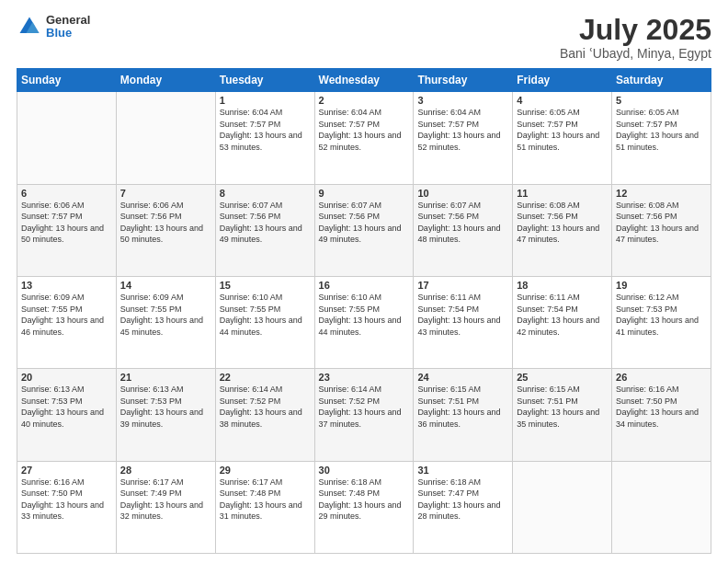  What do you see at coordinates (265, 193) in the screenshot?
I see `day-number: 8` at bounding box center [265, 193].